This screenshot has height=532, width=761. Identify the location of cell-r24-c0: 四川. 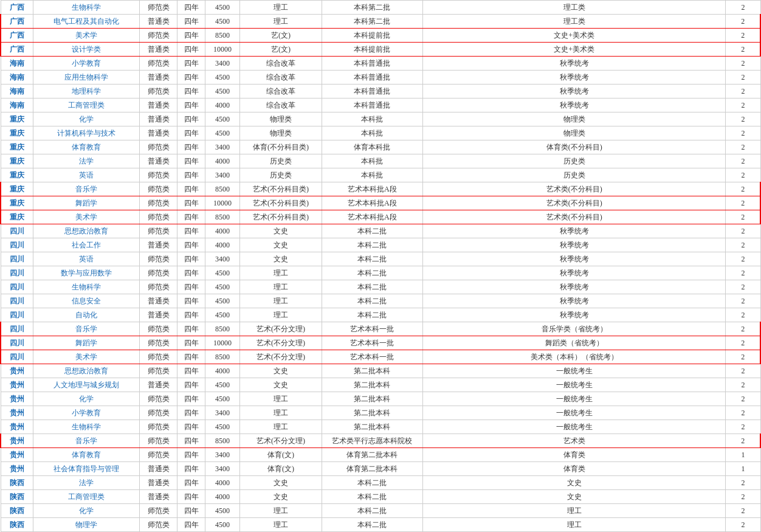
(17, 343).